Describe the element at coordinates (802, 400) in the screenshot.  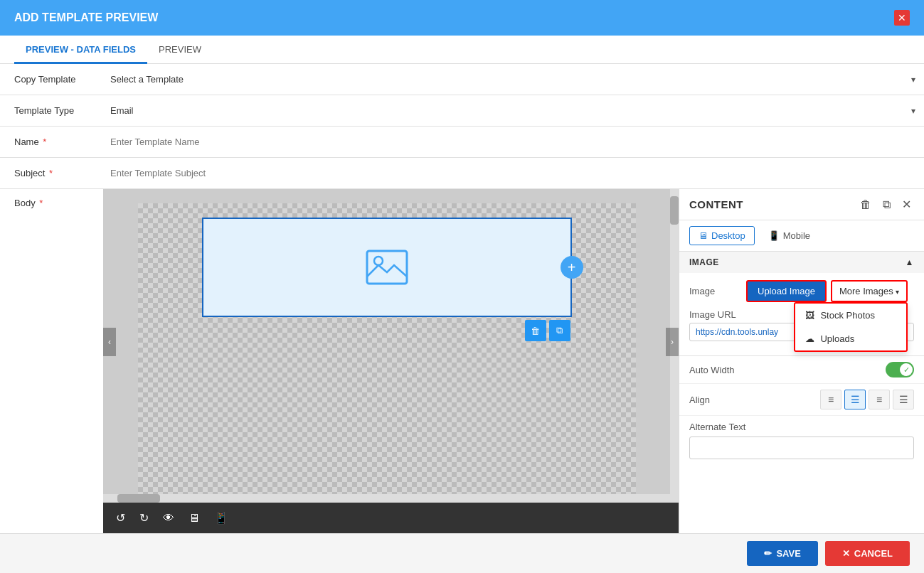
I see `align-row: Align ≡ ☰ ≡ ☰` at that location.